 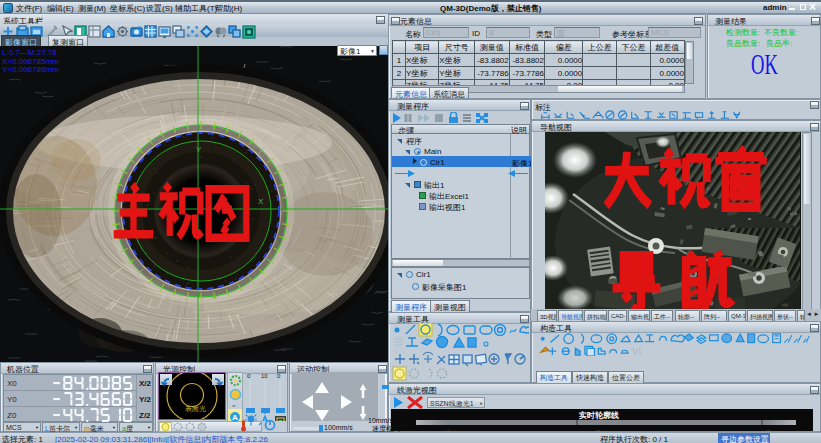 What do you see at coordinates (196, 409) in the screenshot?
I see `svg-text: 表面光` at bounding box center [196, 409].